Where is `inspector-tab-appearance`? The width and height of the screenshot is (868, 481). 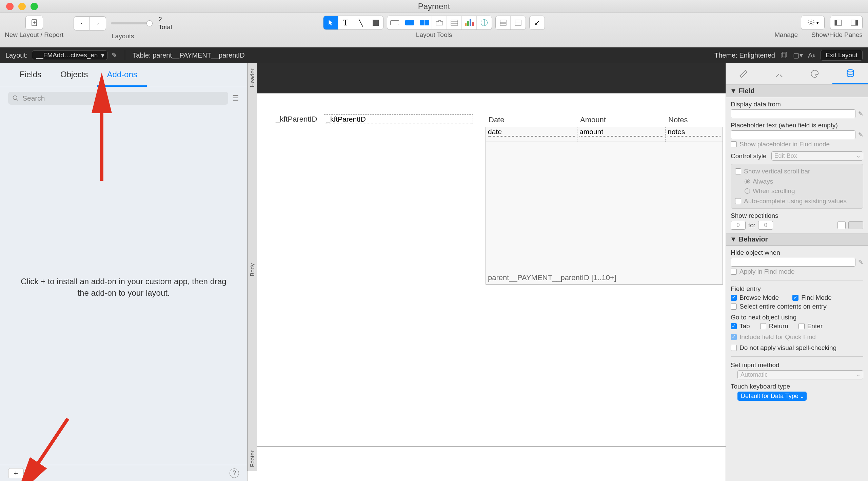 inspector-tab-appearance is located at coordinates (815, 74).